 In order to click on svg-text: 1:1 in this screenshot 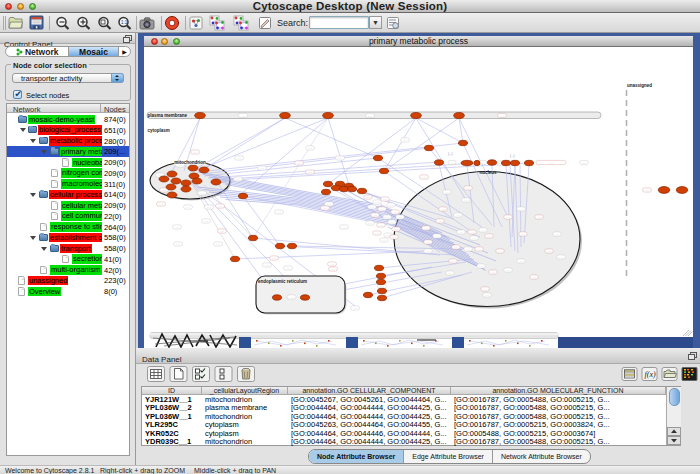, I will do `click(124, 22)`.